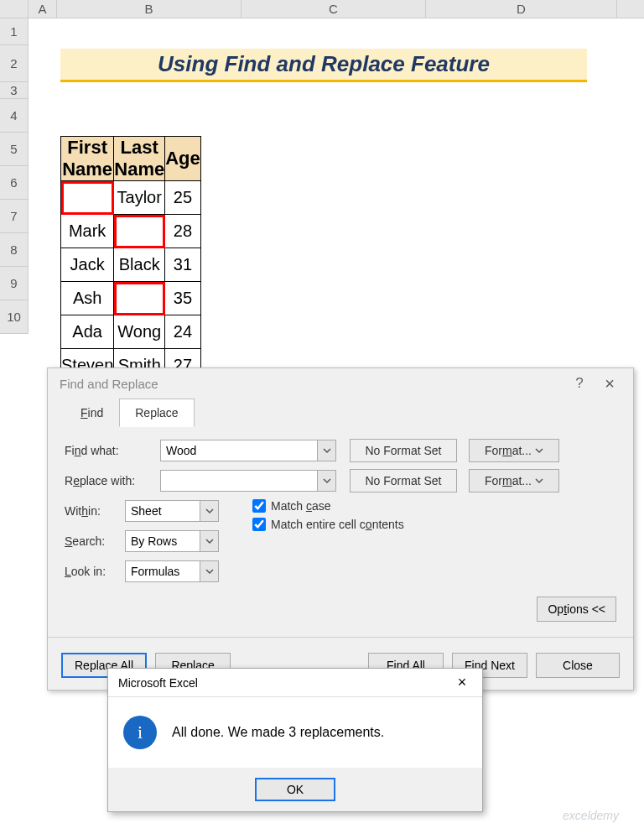 This screenshot has width=644, height=839. I want to click on options-button: Options <<, so click(577, 609).